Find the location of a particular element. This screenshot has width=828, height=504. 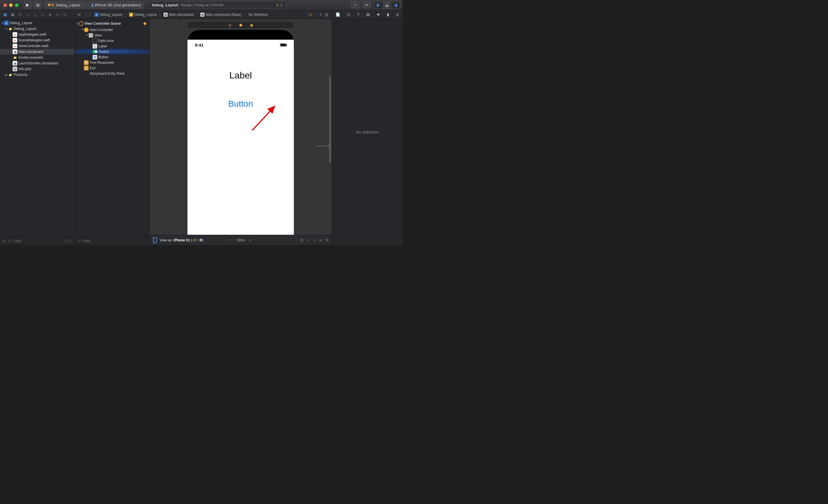

test-navigator-tab: ◇ is located at coordinates (42, 15).